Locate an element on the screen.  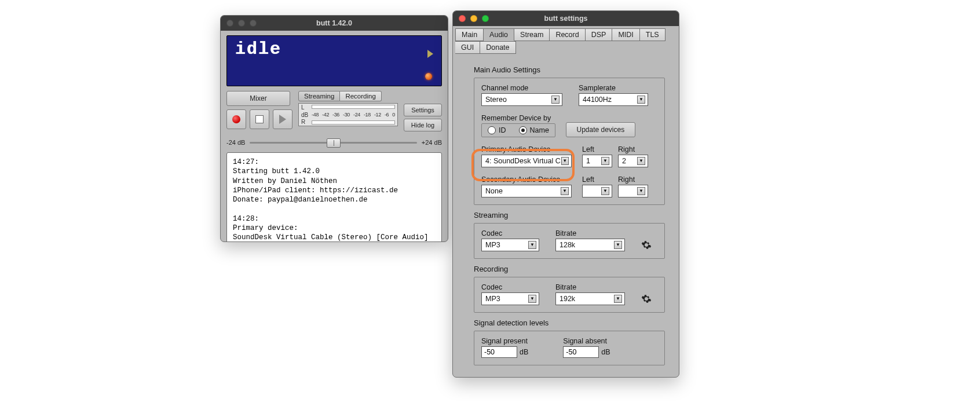
butt-main-window: butt 1.42.0 idle Mixer is located at coordinates (334, 129).